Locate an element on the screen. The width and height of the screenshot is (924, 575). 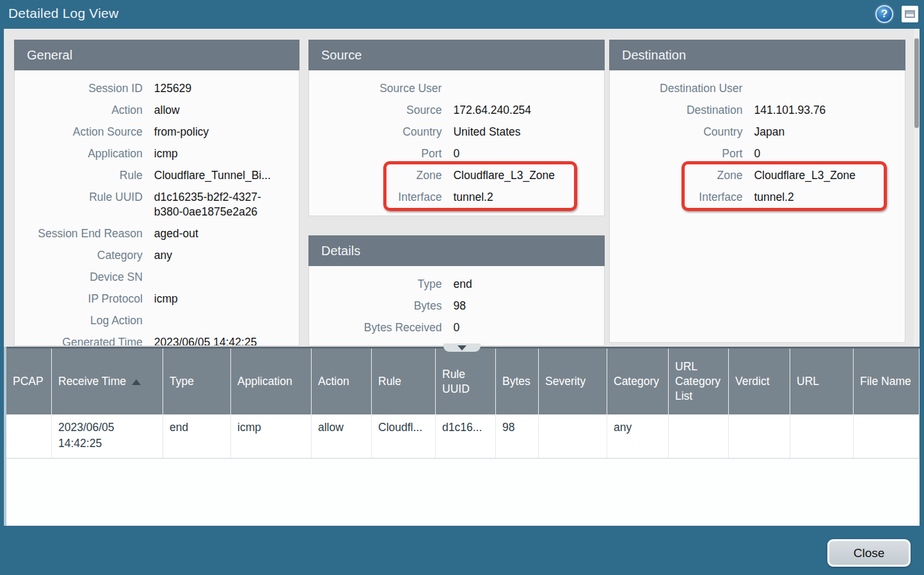
source-zone-interface-group: ZoneCloudflare_L3_Zone Interfacetunnel.2 is located at coordinates (457, 187).